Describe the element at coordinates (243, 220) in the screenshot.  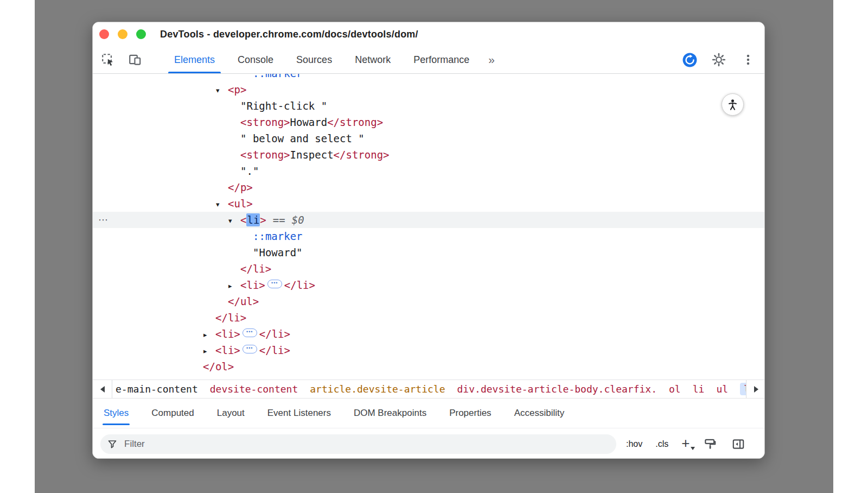
I see `tag-token: <` at that location.